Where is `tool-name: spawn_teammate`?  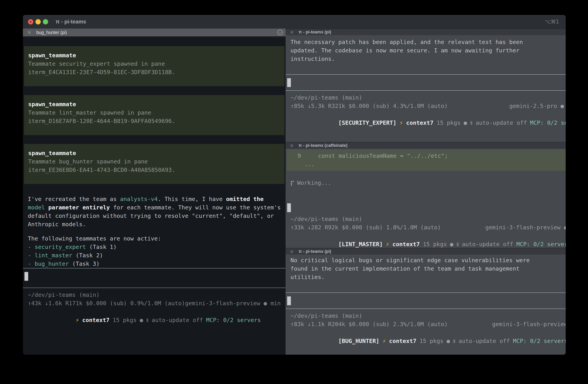
tool-name: spawn_teammate is located at coordinates (154, 56).